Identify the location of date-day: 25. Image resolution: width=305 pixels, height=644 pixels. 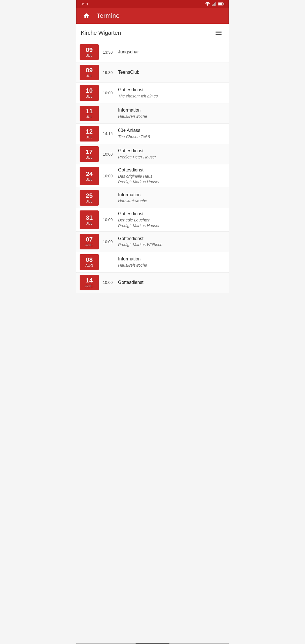
(89, 196).